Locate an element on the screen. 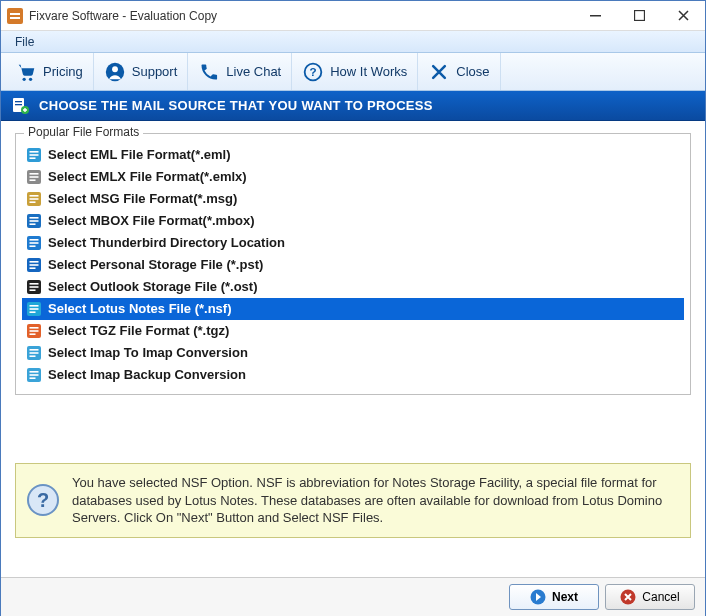  pst-icon is located at coordinates (34, 265).